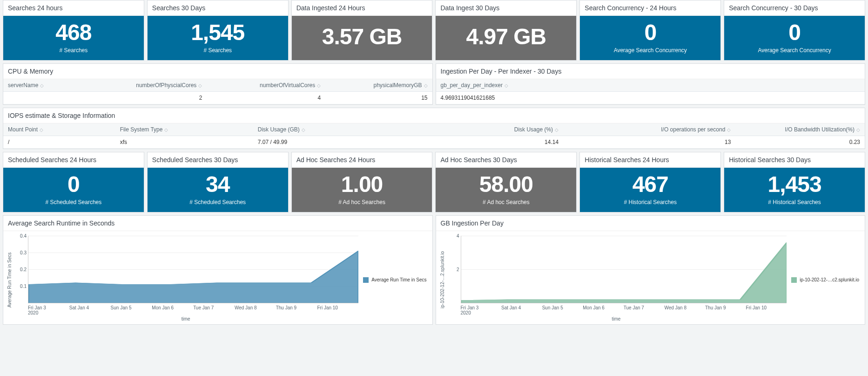 This screenshot has width=868, height=376. What do you see at coordinates (9, 280) in the screenshot?
I see `y-axis-label: Average Run Time in Secs` at bounding box center [9, 280].